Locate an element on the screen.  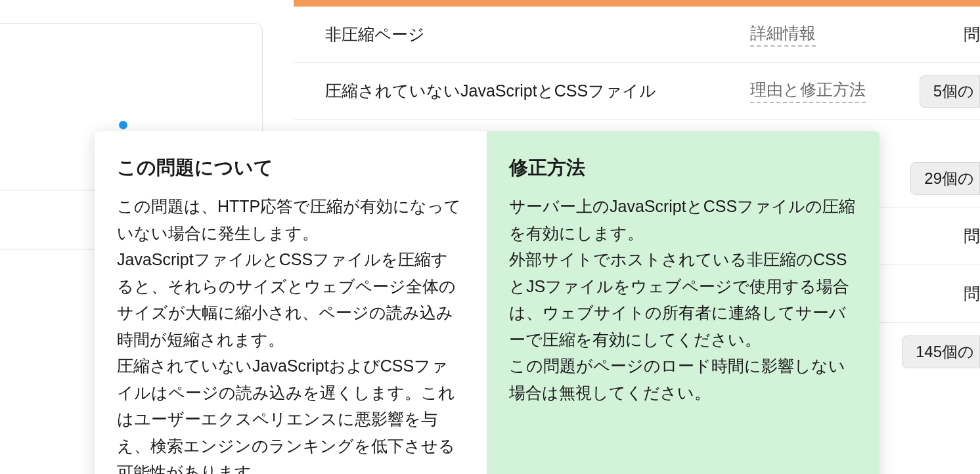
row-title: 圧縮されていないJavaScriptとCSSファイル is located at coordinates (522, 91).